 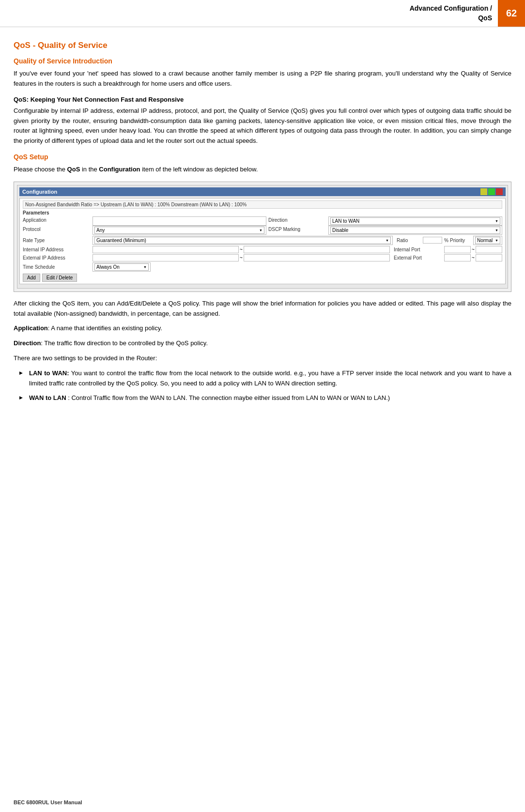 What do you see at coordinates (297, 230) in the screenshot?
I see `dscp-label: DSCP Marking` at bounding box center [297, 230].